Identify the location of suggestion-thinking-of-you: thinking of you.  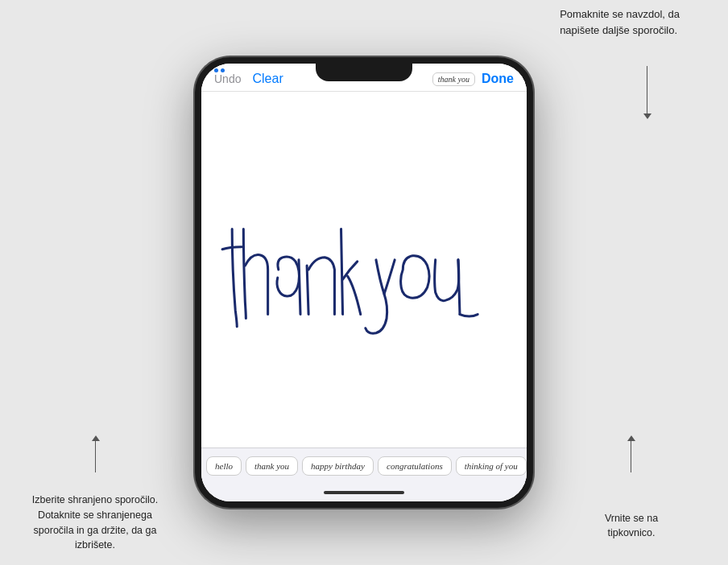
(491, 466).